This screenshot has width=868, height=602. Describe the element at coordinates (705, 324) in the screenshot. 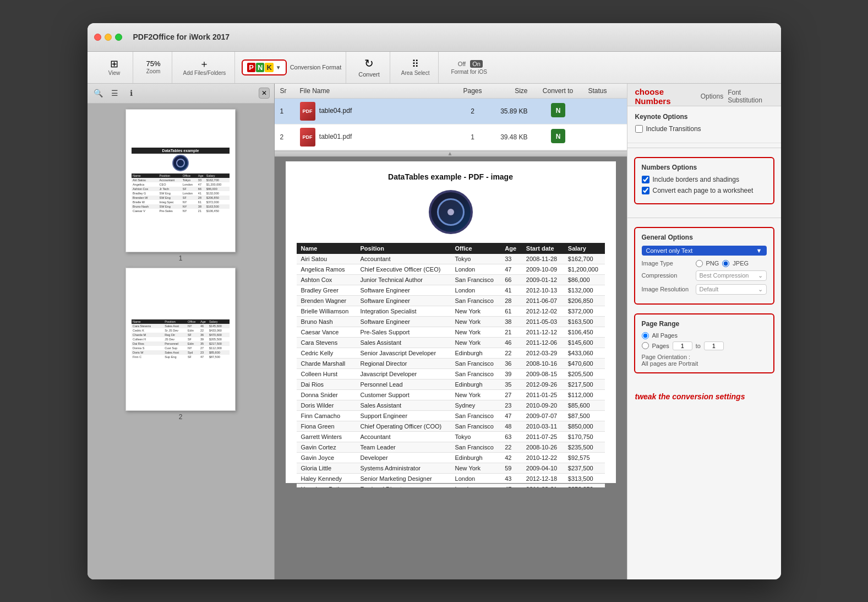

I see `page-range-title: Page Range` at that location.